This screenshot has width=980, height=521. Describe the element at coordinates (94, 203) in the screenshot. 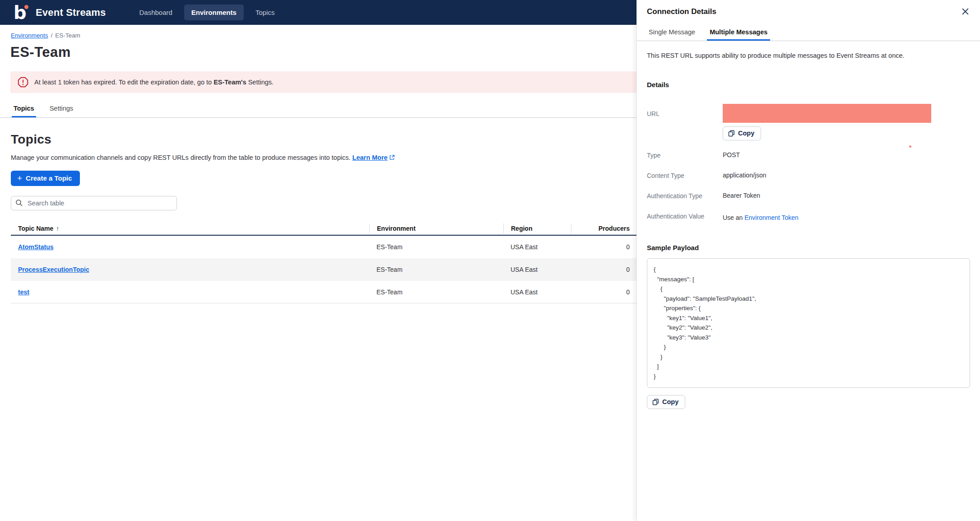

I see `search-table-wrap` at that location.